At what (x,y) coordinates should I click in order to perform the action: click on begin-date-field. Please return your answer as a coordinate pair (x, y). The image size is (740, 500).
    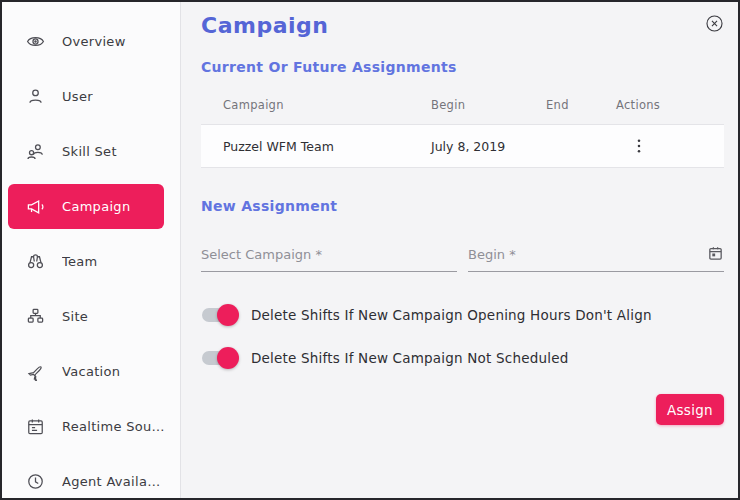
    Looking at the image, I should click on (596, 256).